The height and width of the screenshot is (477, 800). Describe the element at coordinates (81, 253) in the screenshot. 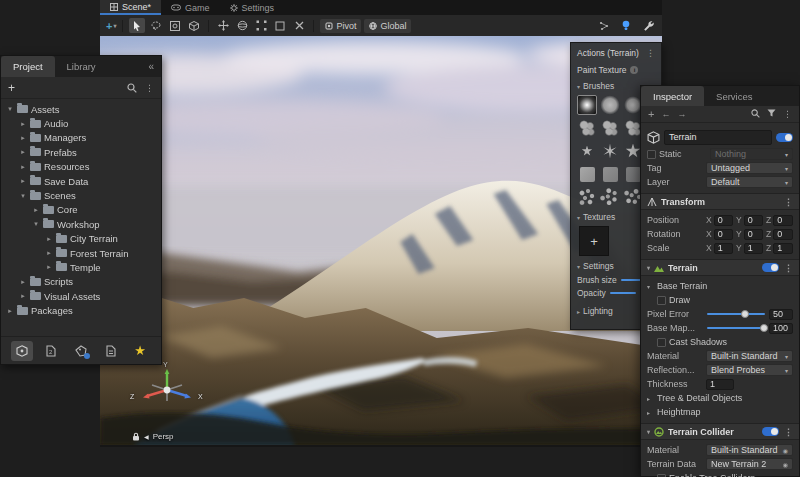

I see `tree-item-forest-terrain: ▸Forest Terrain` at that location.